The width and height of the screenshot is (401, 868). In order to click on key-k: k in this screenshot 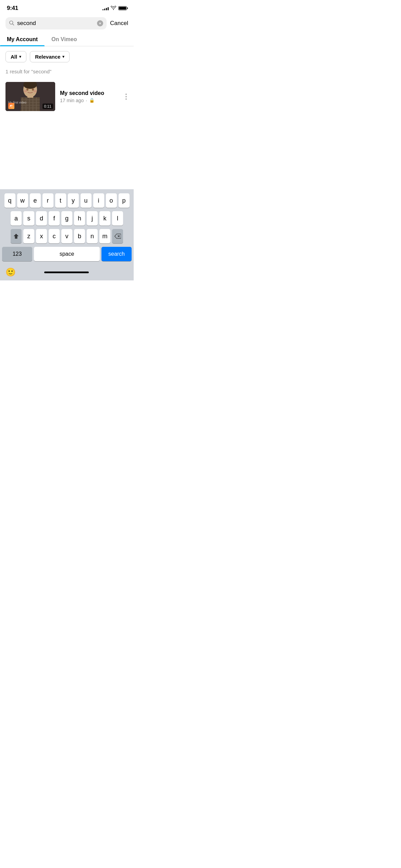, I will do `click(105, 218)`.